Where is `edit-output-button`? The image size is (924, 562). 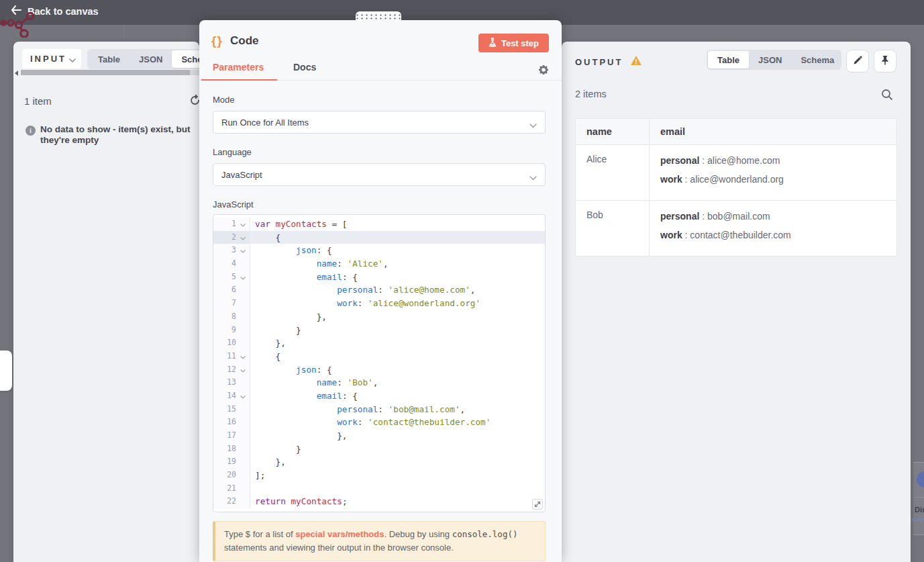 edit-output-button is located at coordinates (858, 61).